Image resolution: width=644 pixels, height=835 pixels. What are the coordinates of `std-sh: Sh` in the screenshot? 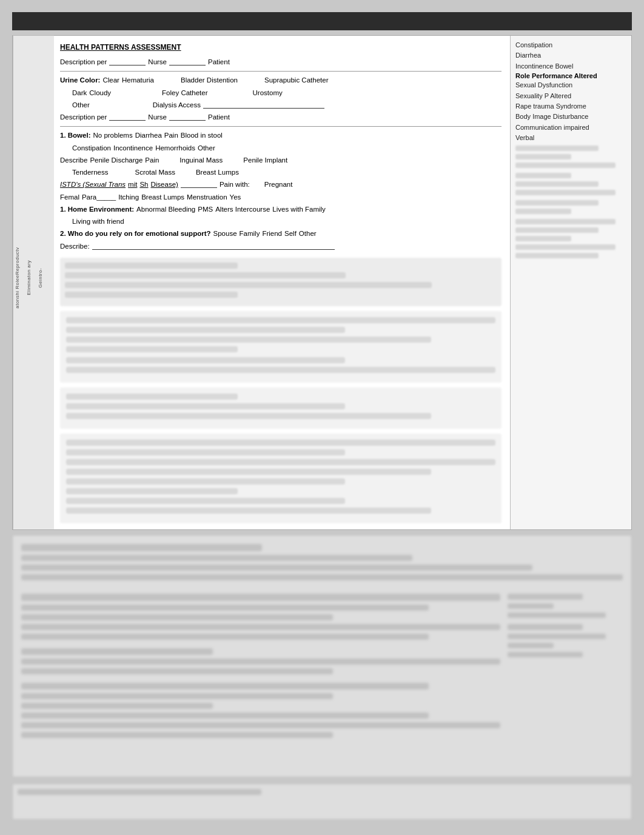 It's located at (144, 184).